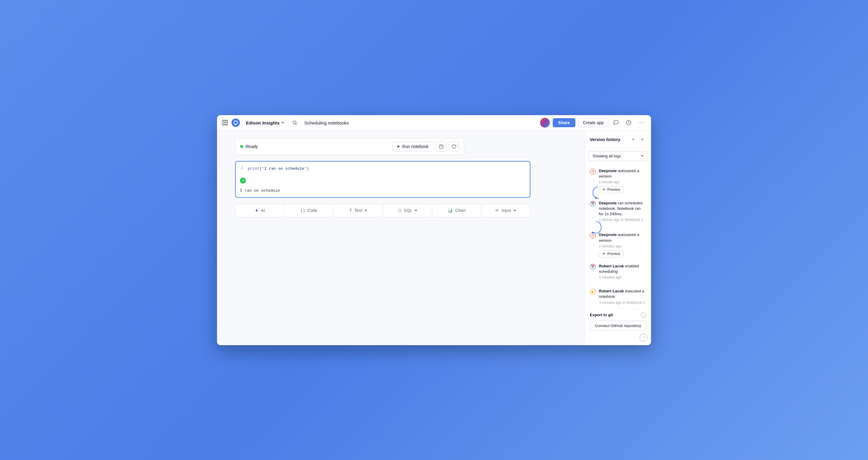 This screenshot has height=460, width=868. What do you see at coordinates (312, 210) in the screenshot?
I see `code-label: Code` at bounding box center [312, 210].